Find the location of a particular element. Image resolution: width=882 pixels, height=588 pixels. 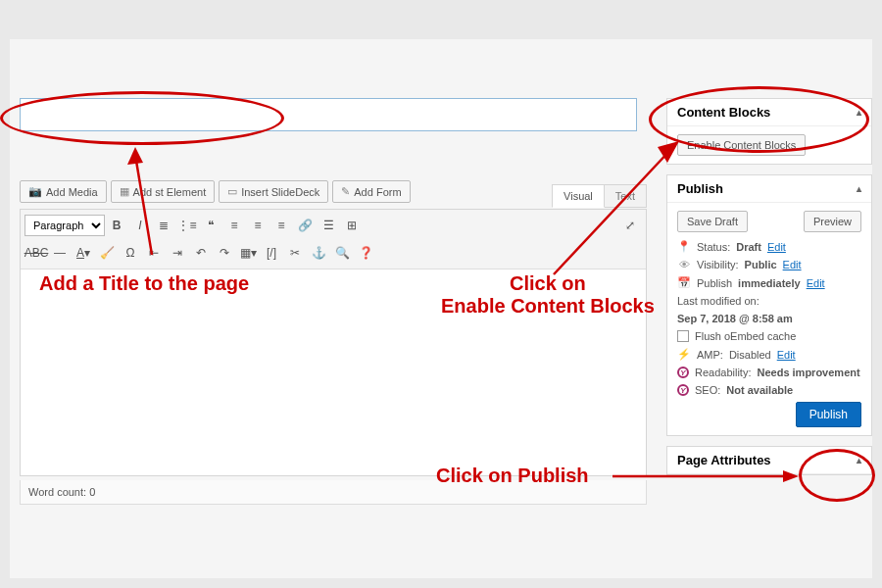

word-count: Word count: 0 is located at coordinates (333, 492).